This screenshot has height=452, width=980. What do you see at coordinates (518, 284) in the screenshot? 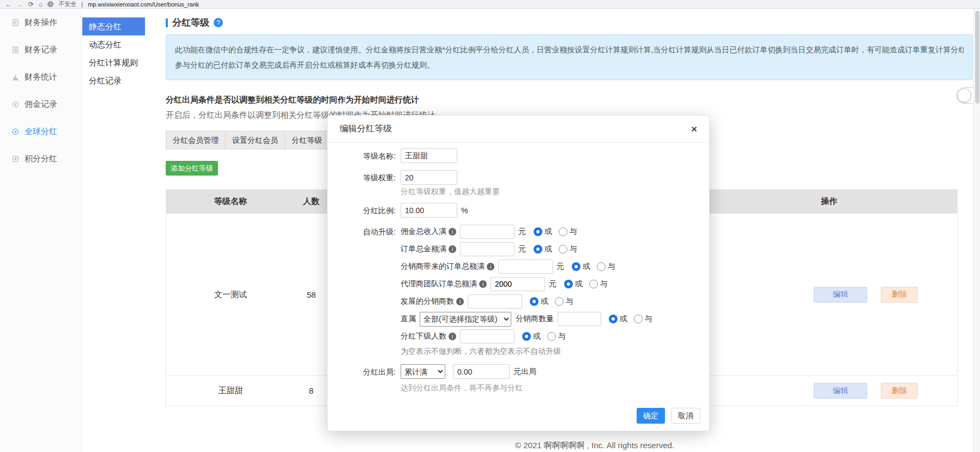
I see `auto-upgrade-block: 自动升级: 佣金总收入满 i 元 或 与 订单总金额满 i 元 或 与` at bounding box center [518, 284].